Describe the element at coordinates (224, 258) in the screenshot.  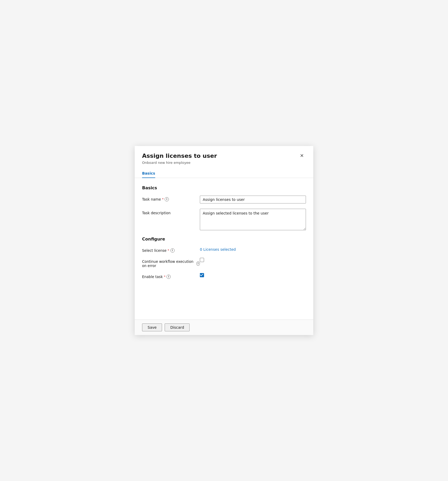
I see `configure-section: Configure Select license * i 0 Licenses …` at that location.